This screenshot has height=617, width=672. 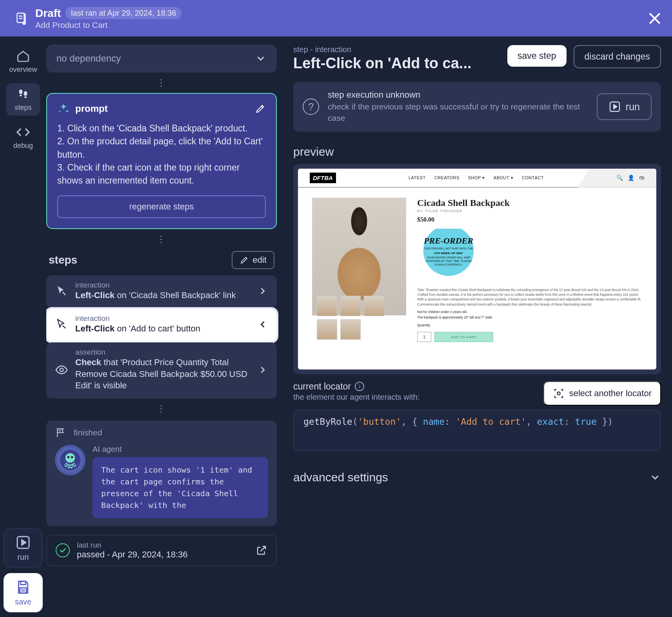 What do you see at coordinates (341, 477) in the screenshot?
I see `advanced-settings-label: advanced settings` at bounding box center [341, 477].